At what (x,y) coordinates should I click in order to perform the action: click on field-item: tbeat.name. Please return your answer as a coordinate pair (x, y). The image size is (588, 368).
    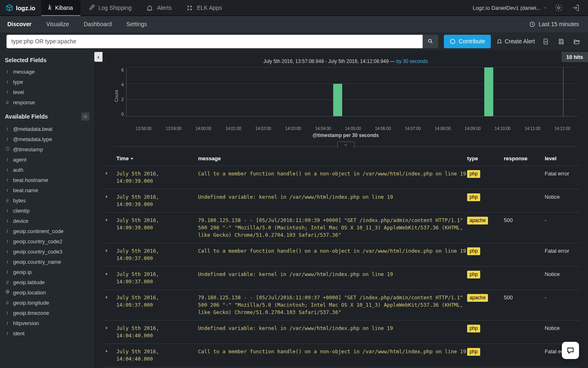
    Looking at the image, I should click on (47, 191).